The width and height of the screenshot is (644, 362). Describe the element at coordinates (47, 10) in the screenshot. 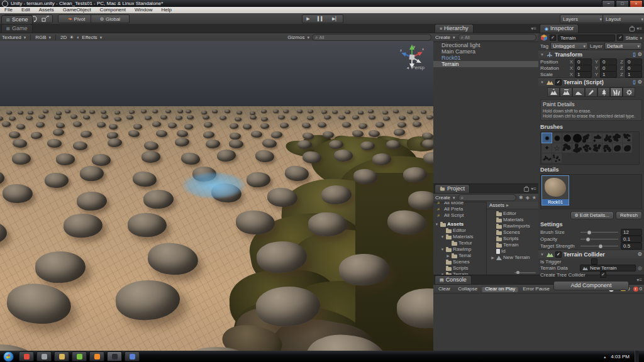

I see `menu-item: Assets` at that location.